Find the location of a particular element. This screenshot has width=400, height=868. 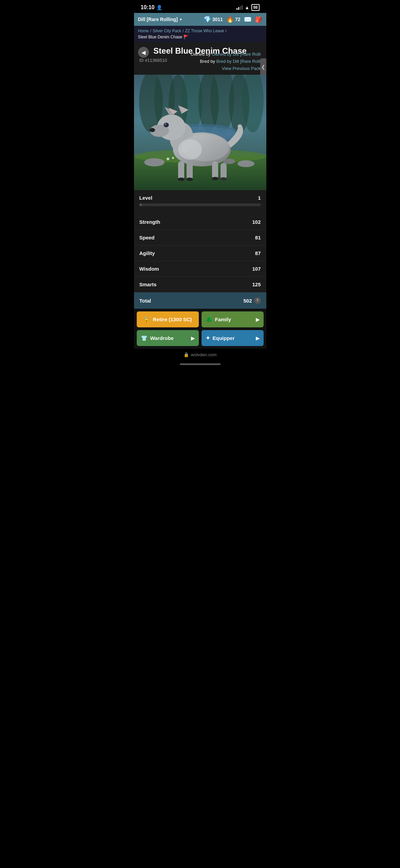

owned-by: Owned by Owned by Dill [Rare Rolli is located at coordinates (226, 54).